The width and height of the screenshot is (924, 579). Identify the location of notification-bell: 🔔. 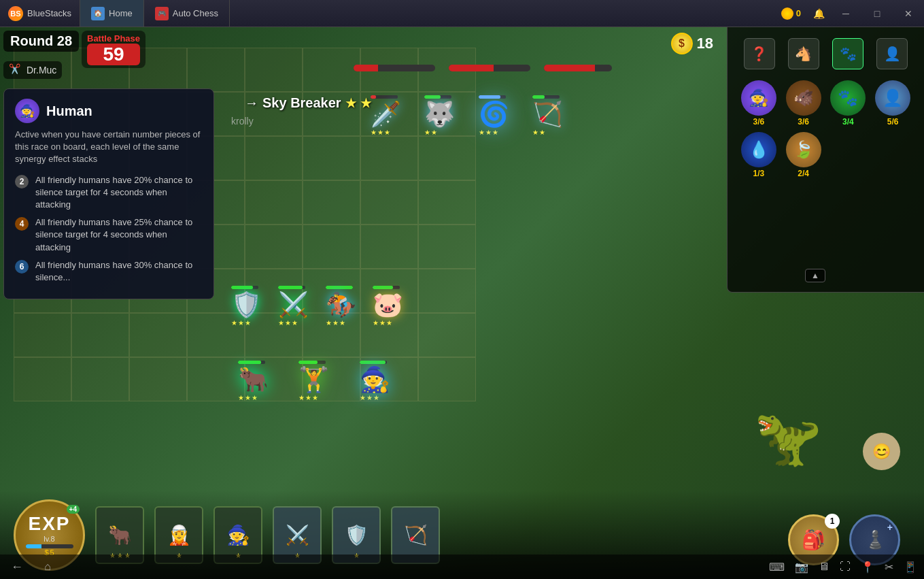
(819, 14).